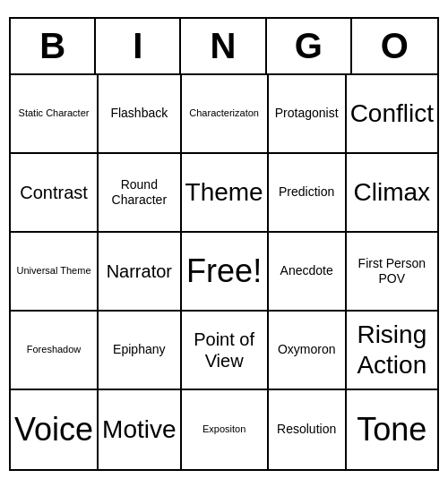 This screenshot has width=448, height=487. I want to click on cell-text-15: Foreshadow, so click(54, 349).